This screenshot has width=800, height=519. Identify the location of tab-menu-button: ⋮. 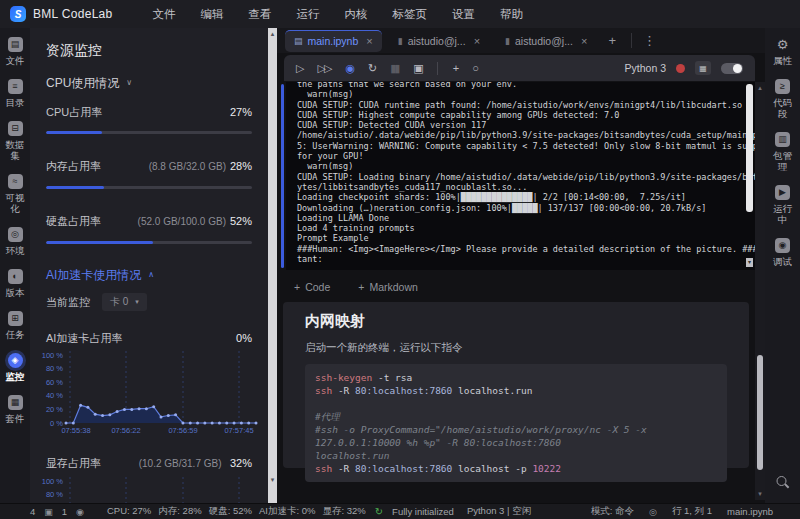
(646, 40).